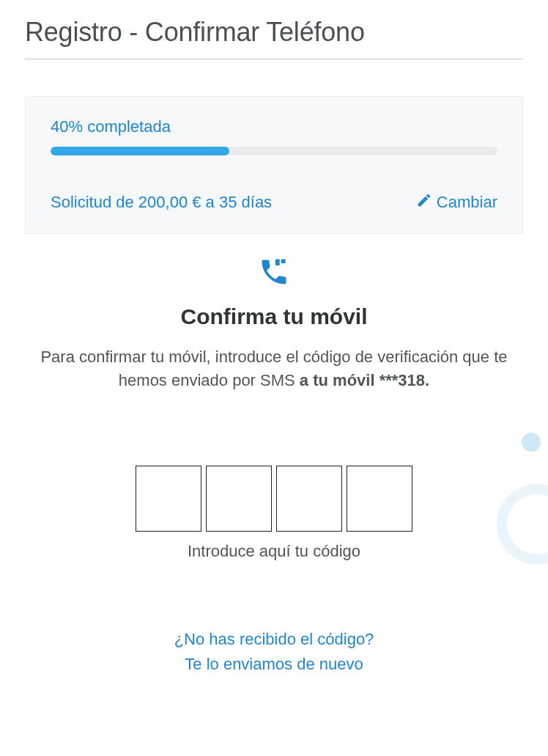 The height and width of the screenshot is (756, 548). I want to click on loan-request-text: Solicitud de 200,00 € a 35 días, so click(161, 202).